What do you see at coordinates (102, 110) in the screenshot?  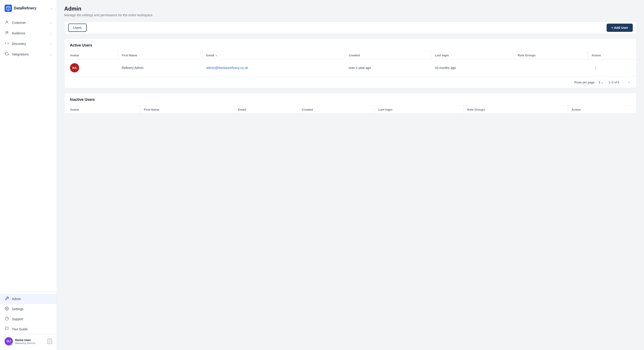 I see `col-avatar-inactive: Avatar` at bounding box center [102, 110].